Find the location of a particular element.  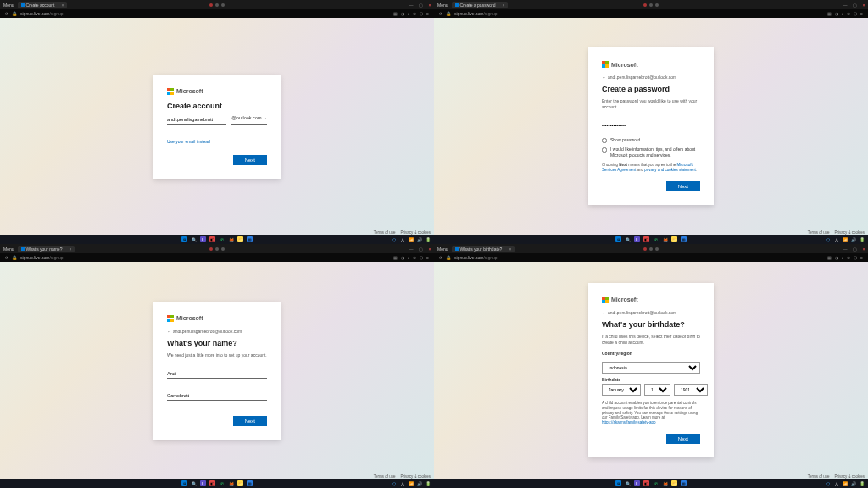

back-arrow-icon: ← is located at coordinates (604, 77).